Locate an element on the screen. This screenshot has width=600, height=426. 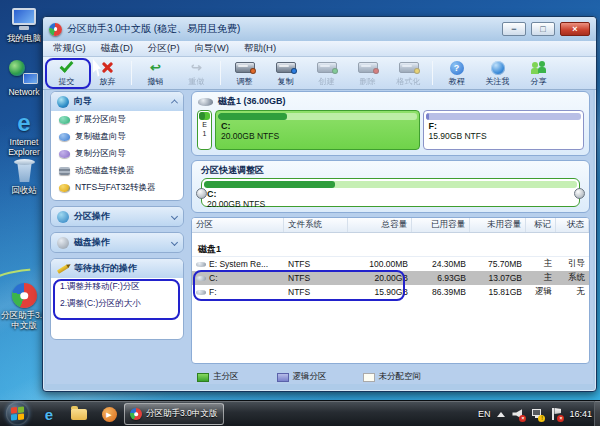
volume-icon: × is located at coordinates (518, 414).